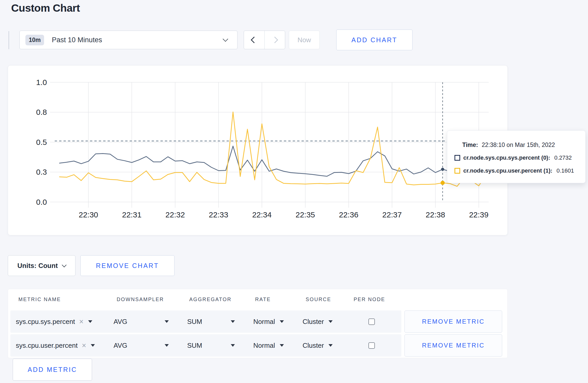  I want to click on svg-text: 22:34, so click(262, 215).